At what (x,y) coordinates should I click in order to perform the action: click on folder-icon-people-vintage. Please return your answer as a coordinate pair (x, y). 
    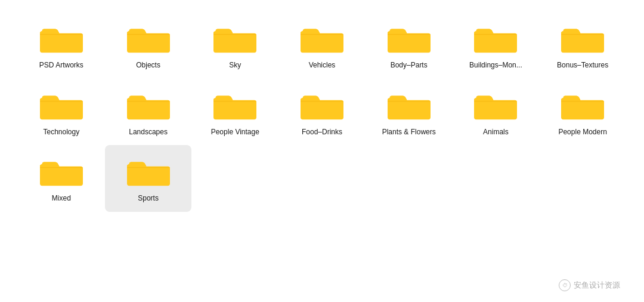
    Looking at the image, I should click on (235, 104).